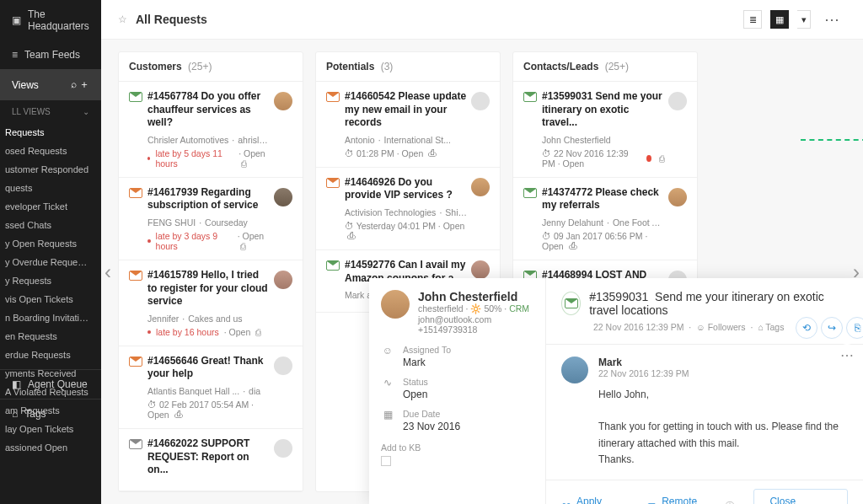 The image size is (863, 504). Describe the element at coordinates (723, 394) in the screenshot. I see `message-greeting: Hello John,` at that location.